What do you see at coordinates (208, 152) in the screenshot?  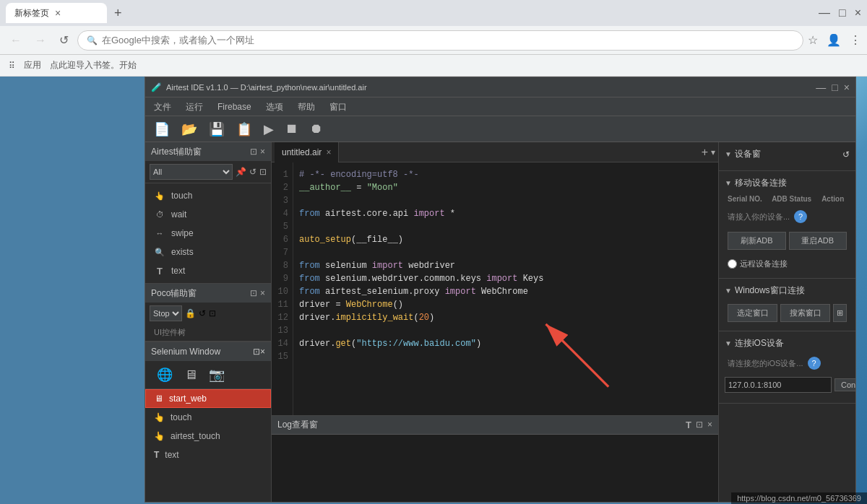 I see `airtest-panel-header: Airtest辅助窗 ⊡ ×` at bounding box center [208, 152].